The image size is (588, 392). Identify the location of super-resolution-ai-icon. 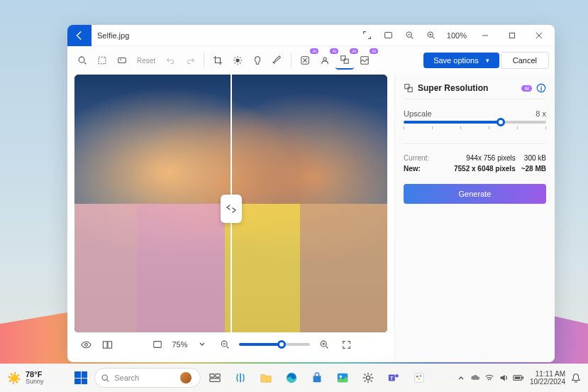
(345, 60).